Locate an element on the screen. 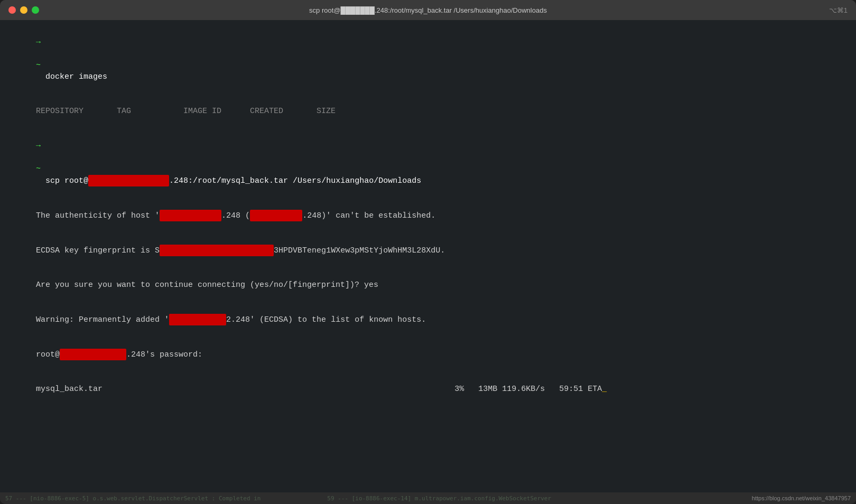 This screenshot has height=504, width=856. warning-text-1: Warning: Permanently added ' is located at coordinates (103, 320).